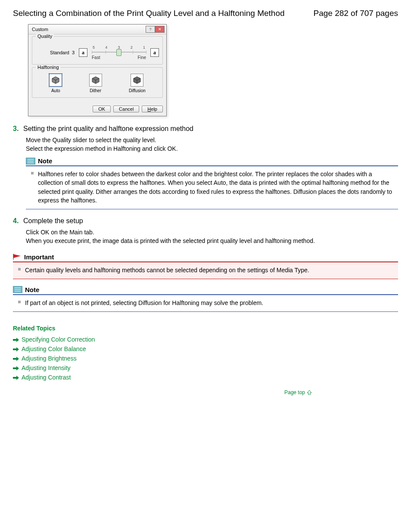 The width and height of the screenshot is (411, 532). Describe the element at coordinates (45, 36) in the screenshot. I see `quality-group-label: Quality` at that location.